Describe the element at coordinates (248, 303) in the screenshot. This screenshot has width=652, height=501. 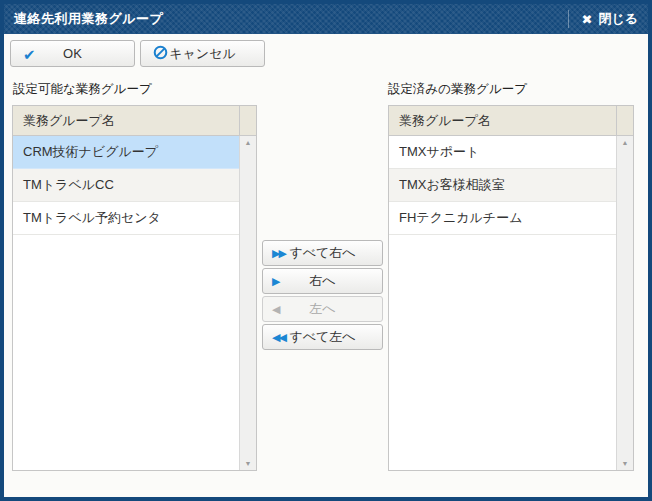
I see `available-scrollbar: ▲ ▼` at that location.